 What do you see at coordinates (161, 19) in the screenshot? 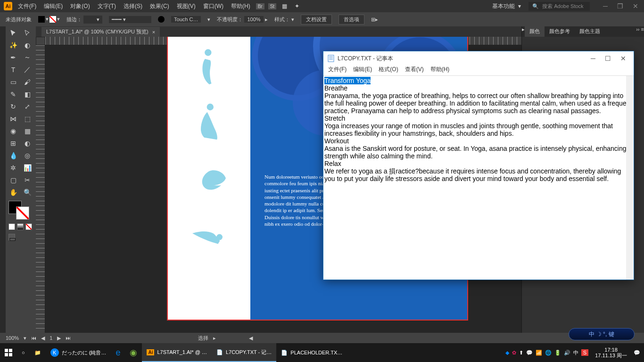
I see `brush-swatch-icon` at bounding box center [161, 19].